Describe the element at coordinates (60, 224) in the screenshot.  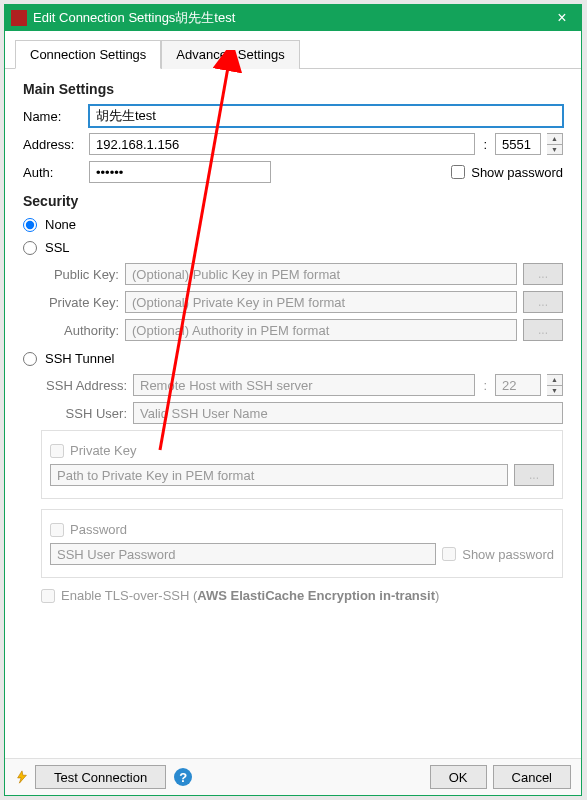
I see `security-none-label: None` at that location.